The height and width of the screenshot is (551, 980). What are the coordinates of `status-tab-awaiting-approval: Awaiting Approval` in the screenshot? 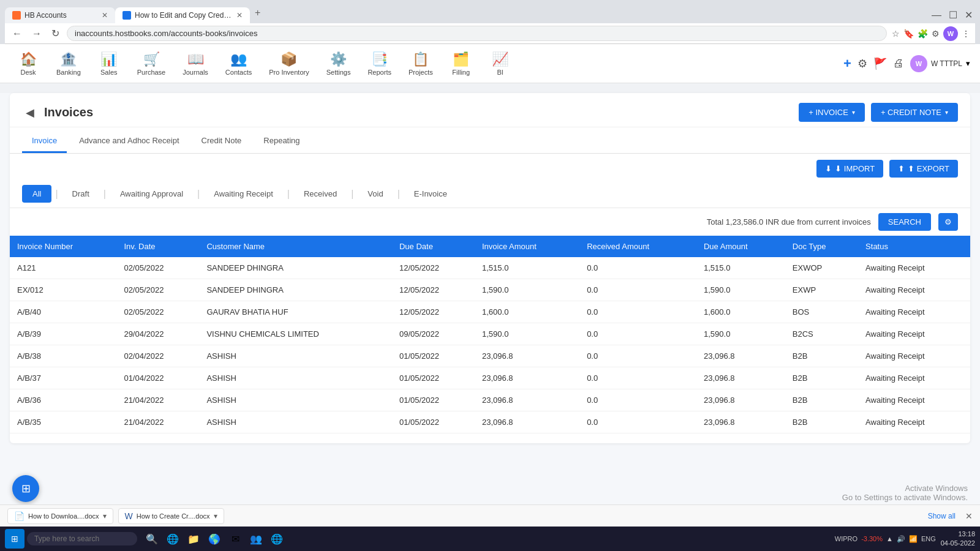 It's located at (152, 193).